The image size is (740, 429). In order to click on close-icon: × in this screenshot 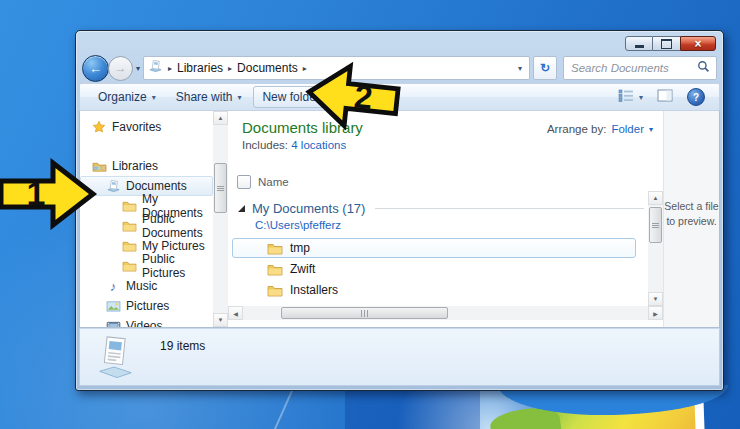, I will do `click(698, 44)`.